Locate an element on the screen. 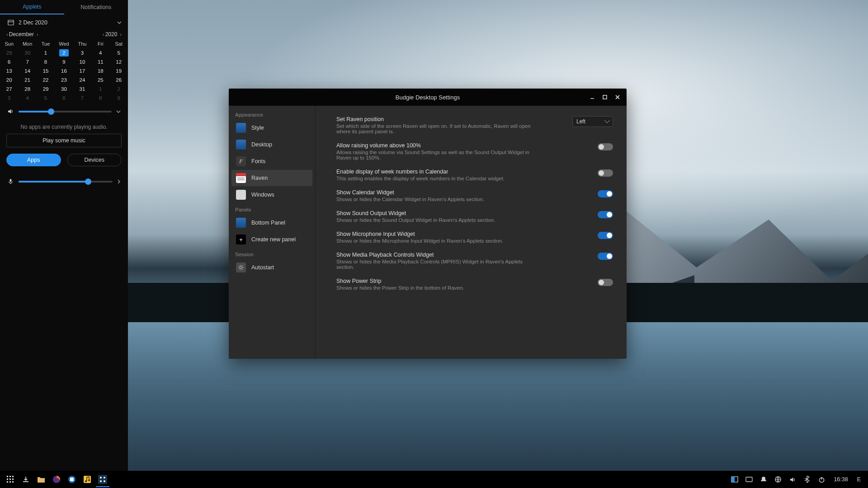 The image size is (868, 488). calendar-dow: Tue is located at coordinates (46, 44).